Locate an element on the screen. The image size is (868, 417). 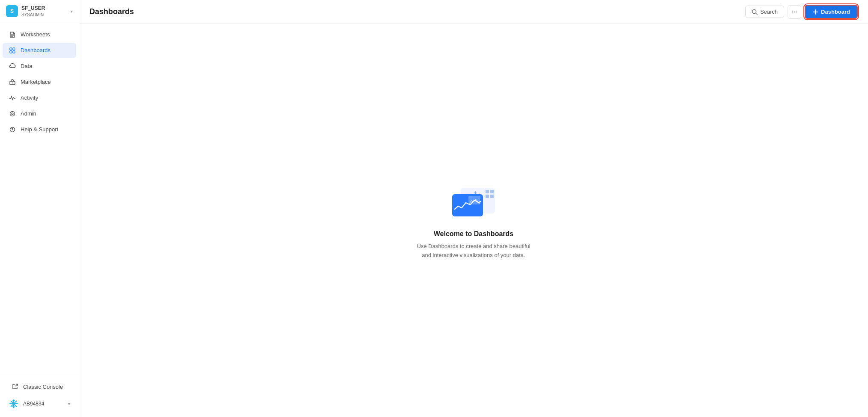
user-role: SYSADMIN is located at coordinates (44, 15).